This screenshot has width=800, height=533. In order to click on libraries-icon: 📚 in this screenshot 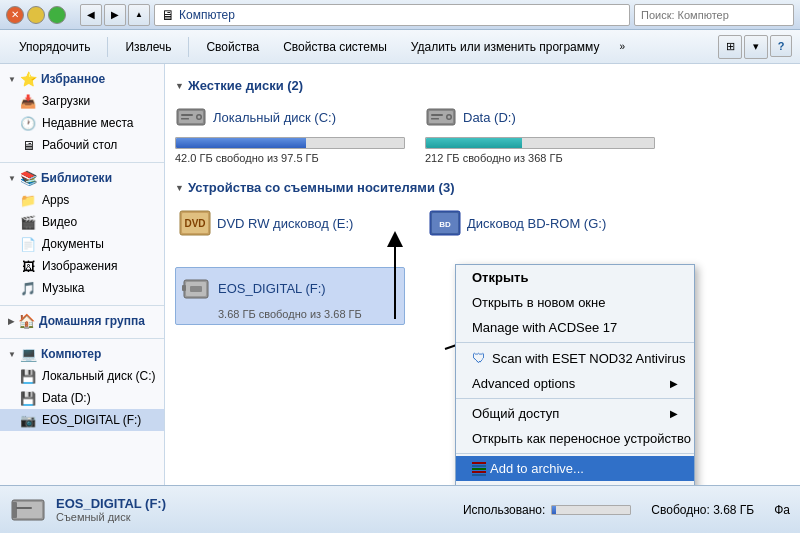, I will do `click(28, 178)`.